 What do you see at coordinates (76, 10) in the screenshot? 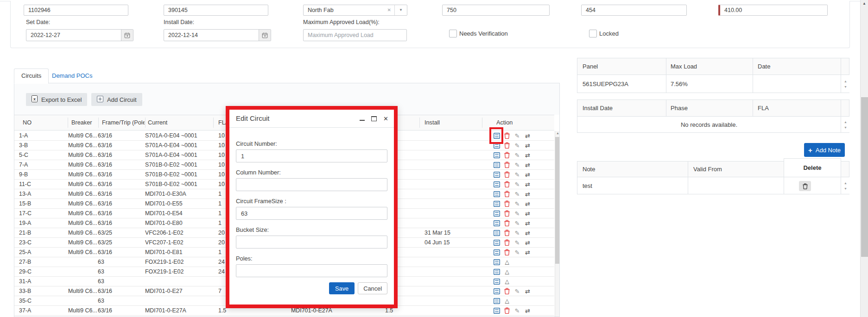
I see `field-1-input` at bounding box center [76, 10].